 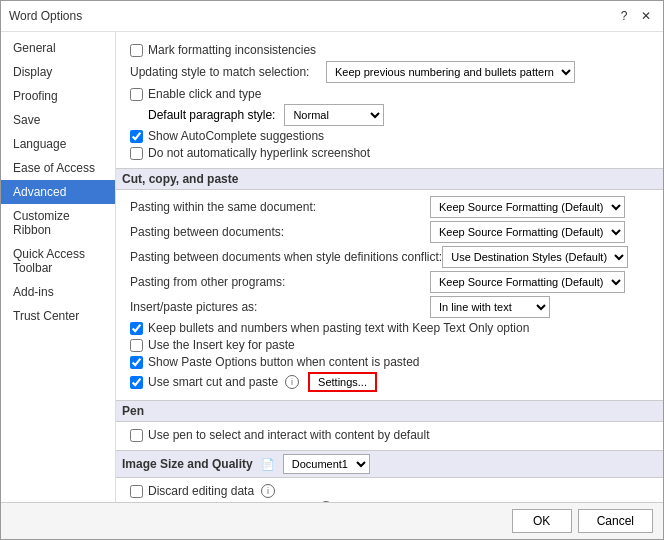 I want to click on use-pen-checkbox, so click(x=136, y=436).